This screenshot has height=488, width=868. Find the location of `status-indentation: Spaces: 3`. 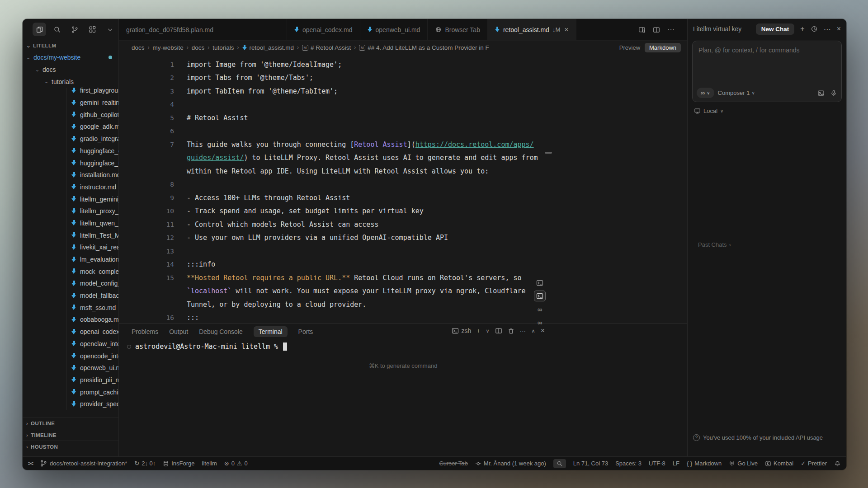

status-indentation: Spaces: 3 is located at coordinates (628, 464).